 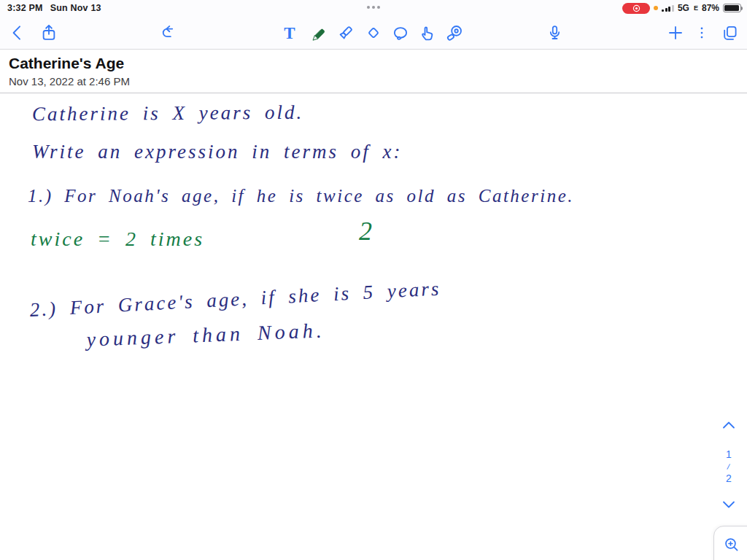 What do you see at coordinates (702, 33) in the screenshot?
I see `more-options-button` at bounding box center [702, 33].